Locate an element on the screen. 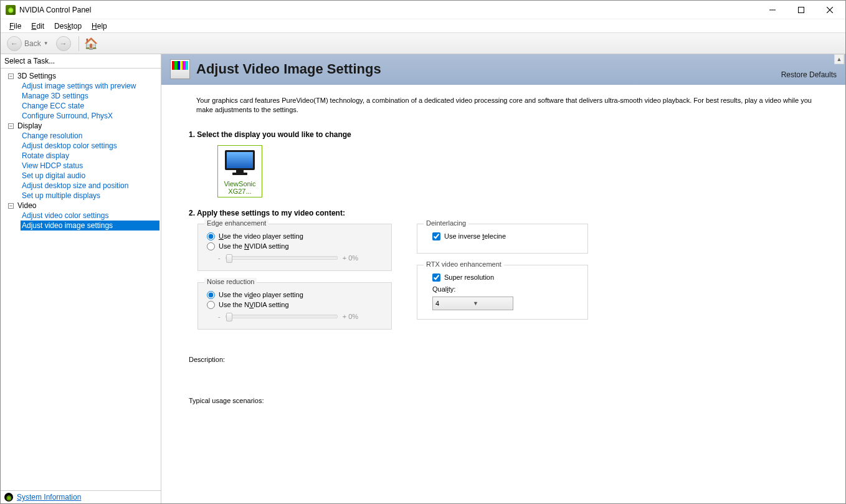 This screenshot has width=846, height=504. noise-reduction-group: Noise reduction Use the video player set… is located at coordinates (295, 306).